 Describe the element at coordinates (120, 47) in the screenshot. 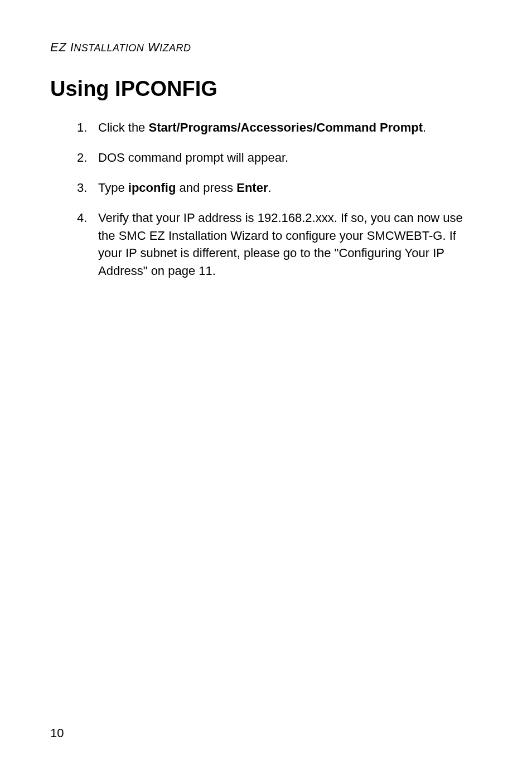

I see `header-text: EZ INSTALLATION WIZARD` at that location.